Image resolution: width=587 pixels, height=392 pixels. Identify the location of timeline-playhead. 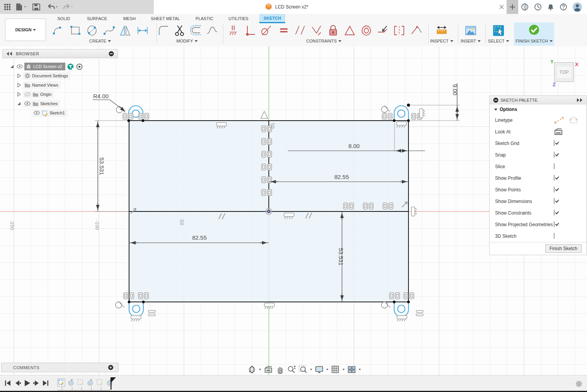
(114, 384).